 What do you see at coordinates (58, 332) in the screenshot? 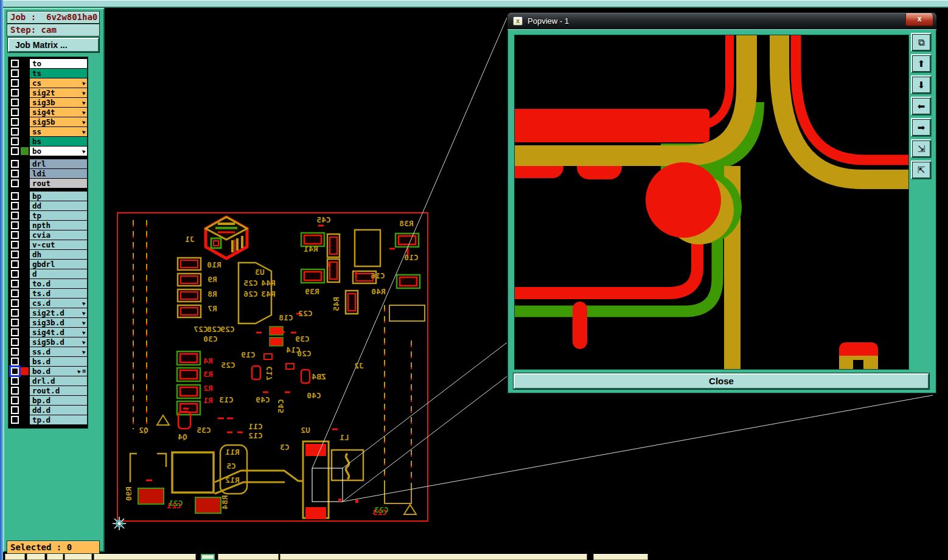
I see `layer-label: sig4t.d▲` at bounding box center [58, 332].